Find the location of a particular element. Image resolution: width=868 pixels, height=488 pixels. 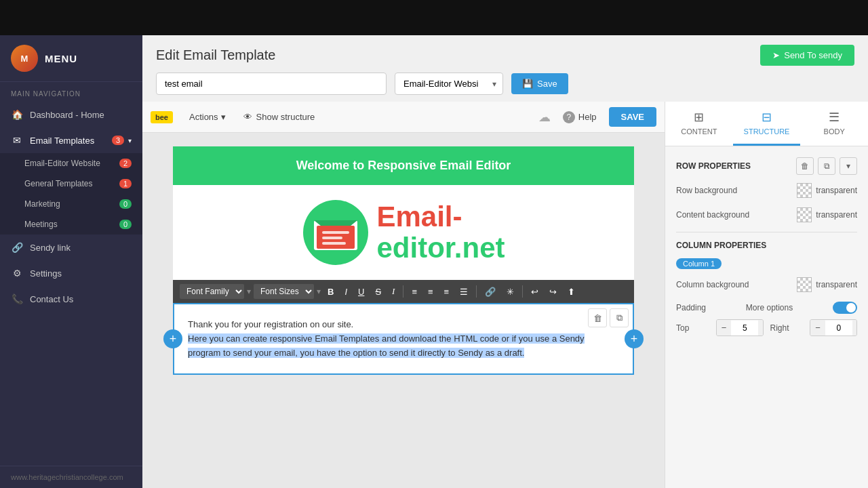

undo-button: ↩ is located at coordinates (534, 291).